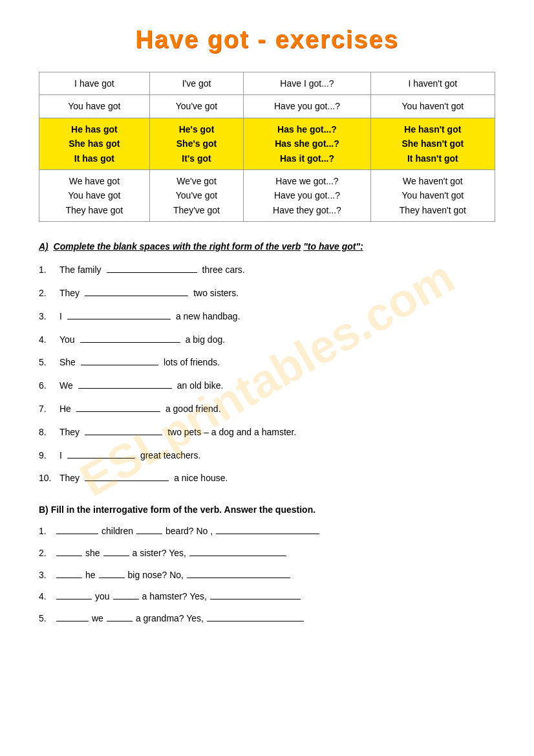  What do you see at coordinates (267, 340) in the screenshot?
I see `list-item: 4. You a big dog.` at bounding box center [267, 340].